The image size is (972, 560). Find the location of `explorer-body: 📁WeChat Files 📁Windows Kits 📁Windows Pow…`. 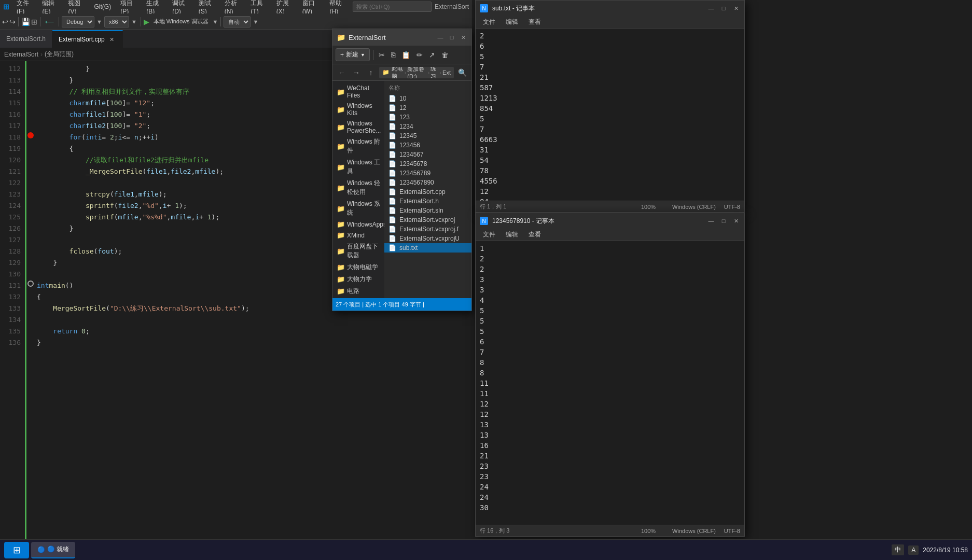

explorer-body: 📁WeChat Files 📁Windows Kits 📁Windows Pow… is located at coordinates (402, 190).